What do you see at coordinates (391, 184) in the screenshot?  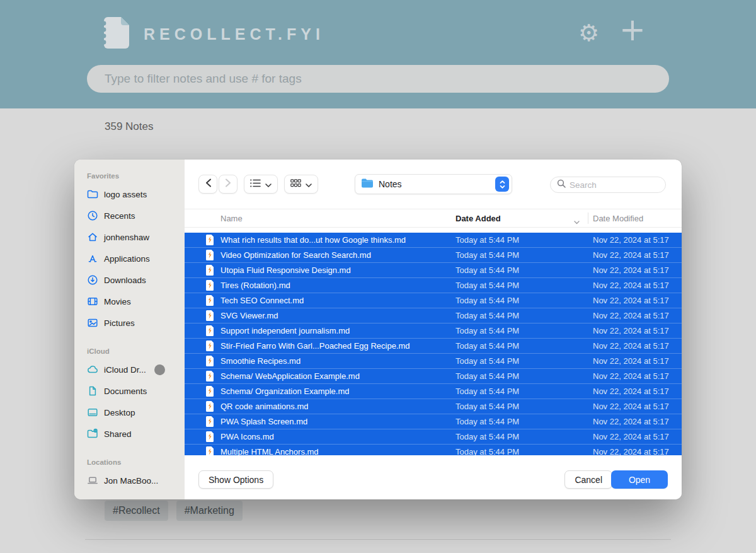 I see `current-folder-name: Notes` at bounding box center [391, 184].